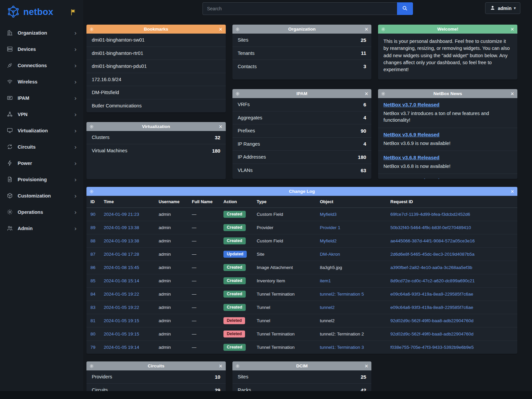  I want to click on object-link: Provider 1, so click(330, 227).